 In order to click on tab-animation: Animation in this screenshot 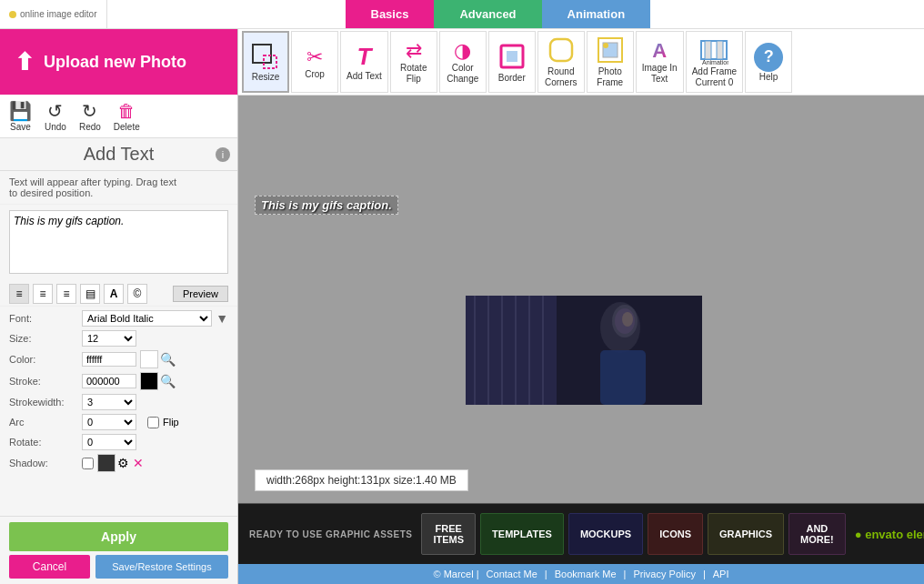, I will do `click(597, 15)`.